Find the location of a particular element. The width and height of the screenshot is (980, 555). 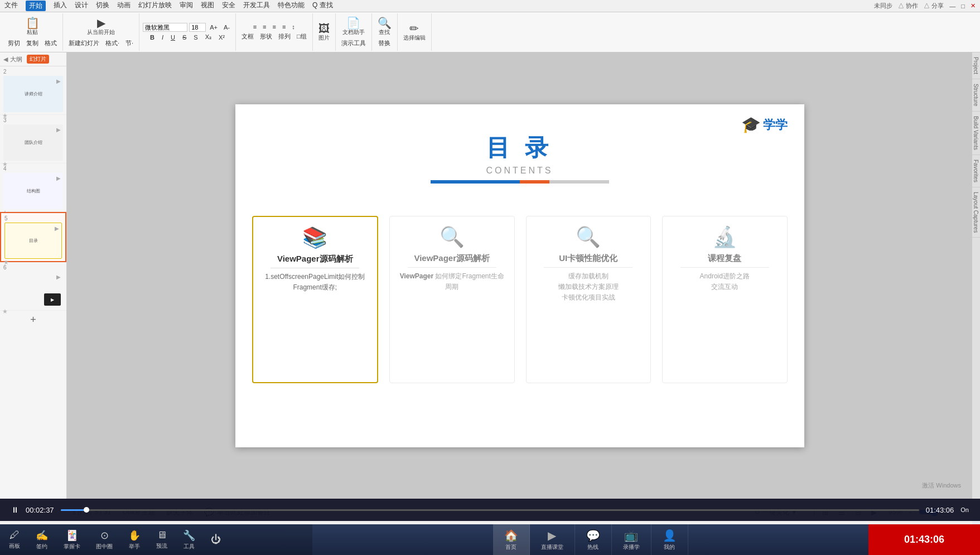

box2-text: 如何绑定Fragment生命周期 is located at coordinates (470, 281).